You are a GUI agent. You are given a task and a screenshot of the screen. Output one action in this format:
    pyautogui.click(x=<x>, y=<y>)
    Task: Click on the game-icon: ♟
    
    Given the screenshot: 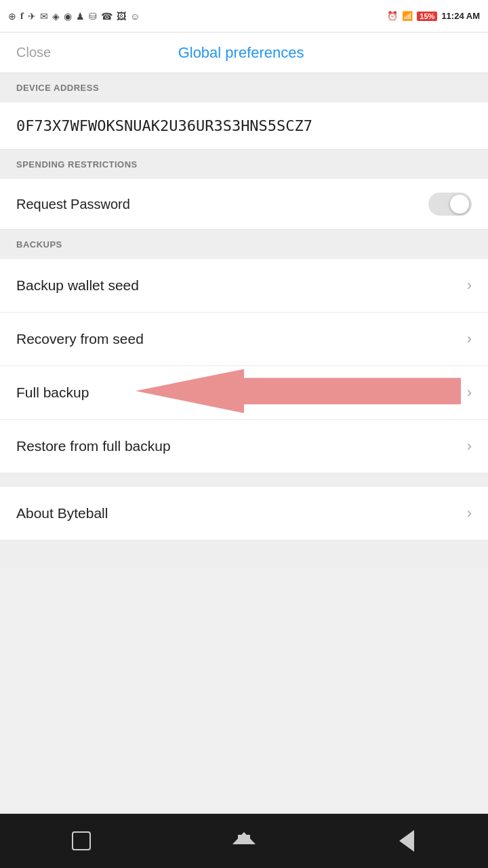 What is the action you would take?
    pyautogui.click(x=80, y=16)
    